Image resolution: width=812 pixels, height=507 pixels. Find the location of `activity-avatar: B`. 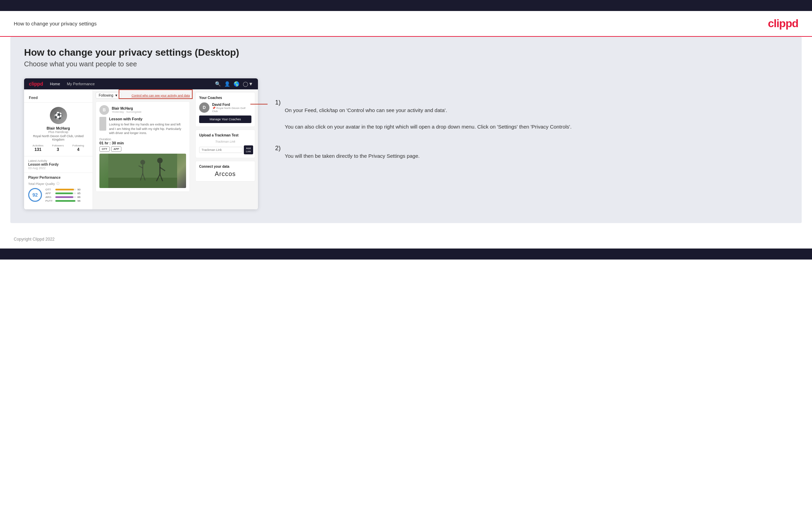

activity-avatar: B is located at coordinates (104, 110).